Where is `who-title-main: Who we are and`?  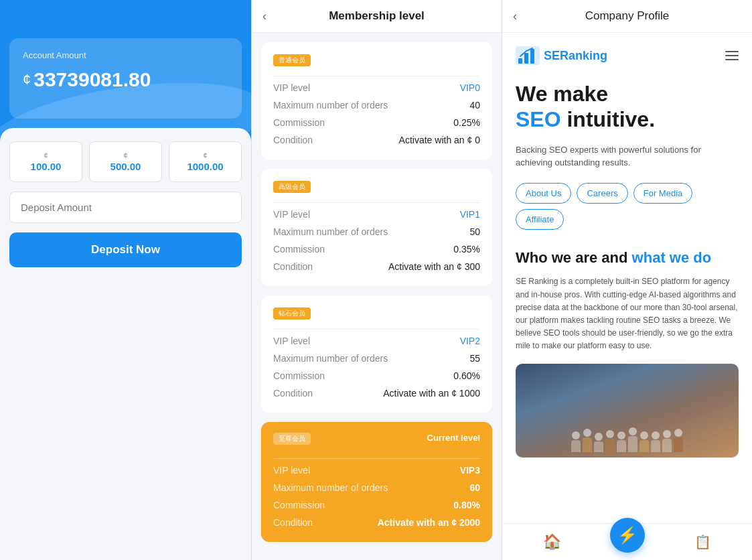 who-title-main: Who we are and is located at coordinates (574, 257).